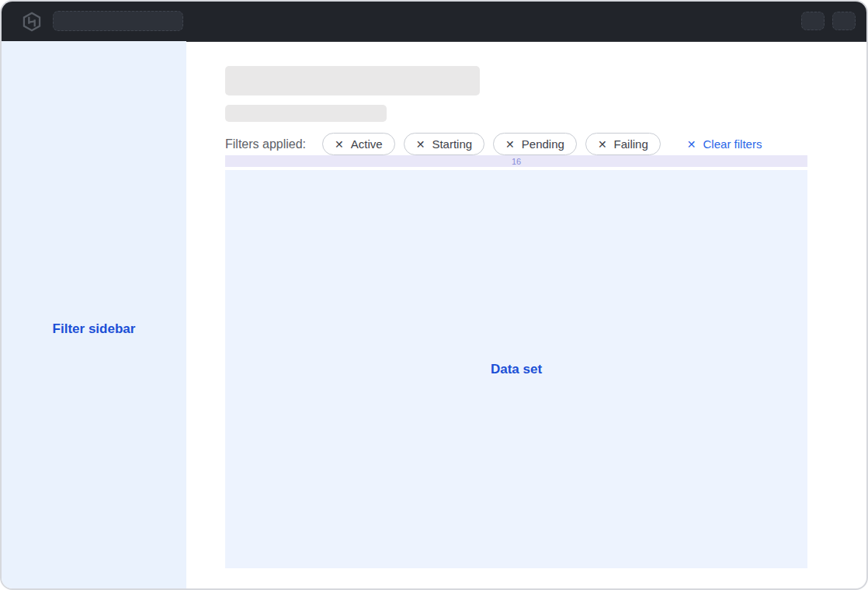 This screenshot has width=868, height=590. Describe the element at coordinates (516, 161) in the screenshot. I see `result-count-bar: 16` at that location.